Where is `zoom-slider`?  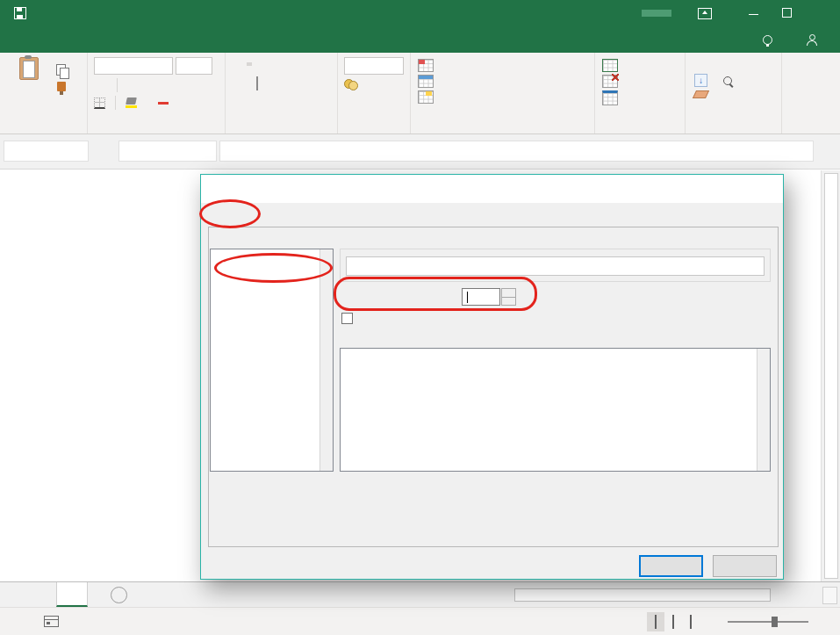
zoom-slider is located at coordinates (768, 622).